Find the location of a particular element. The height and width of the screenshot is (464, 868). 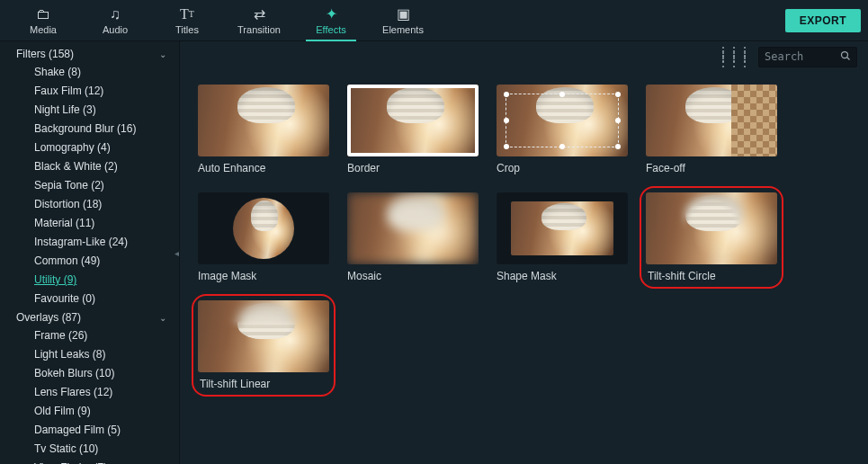

tab-label: Titles is located at coordinates (187, 30).